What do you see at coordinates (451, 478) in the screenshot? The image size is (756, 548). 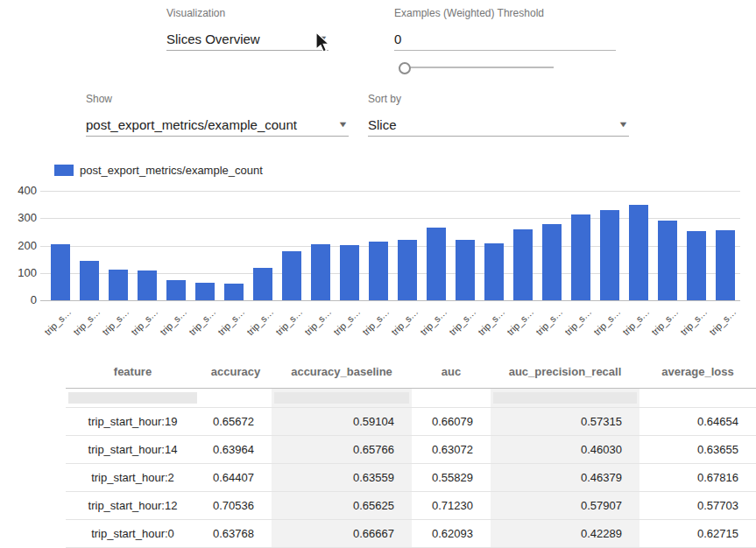 I see `metric-value-cell: 0.55829` at bounding box center [451, 478].